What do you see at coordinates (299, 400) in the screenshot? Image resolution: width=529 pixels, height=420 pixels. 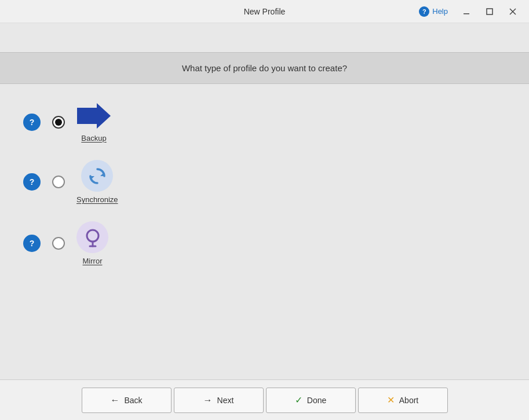 I see `done-icon: ✓` at bounding box center [299, 400].